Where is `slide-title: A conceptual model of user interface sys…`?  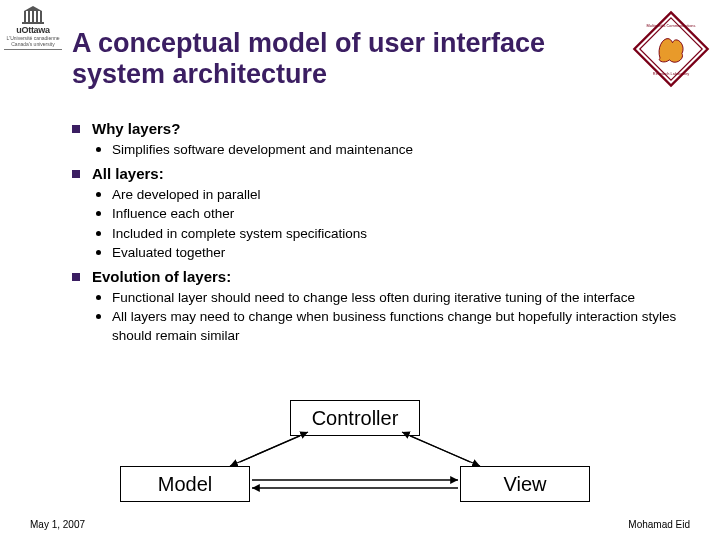
slide-title: A conceptual model of user interface sys… is located at coordinates (341, 59).